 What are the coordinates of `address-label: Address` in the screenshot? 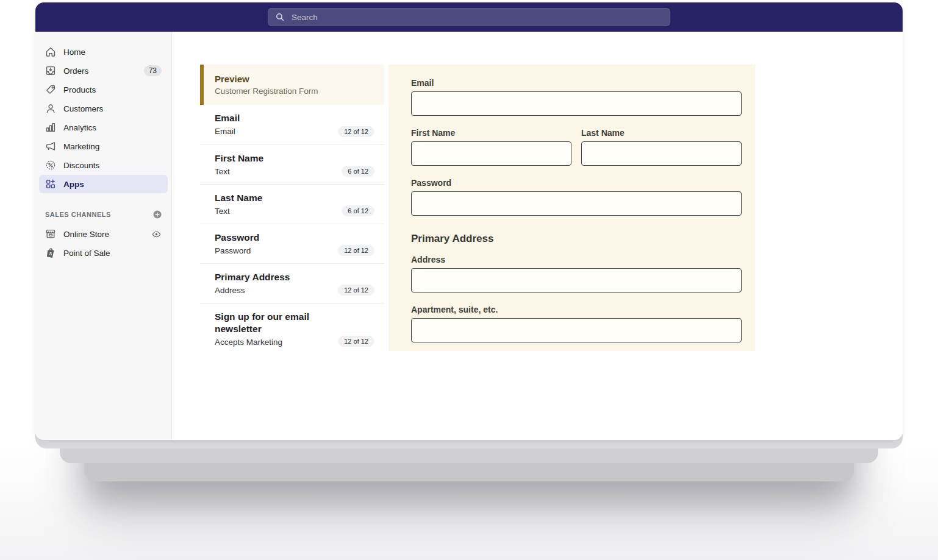 It's located at (576, 260).